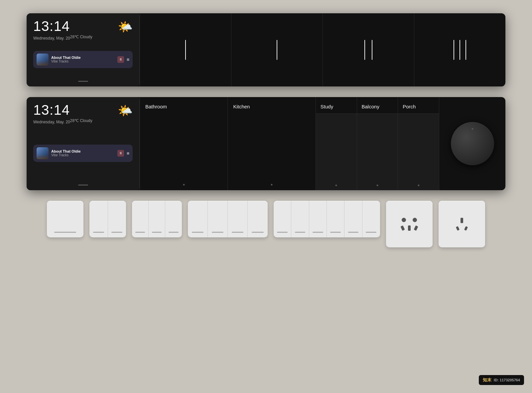  What do you see at coordinates (108, 219) in the screenshot?
I see `switch-2gang` at bounding box center [108, 219].